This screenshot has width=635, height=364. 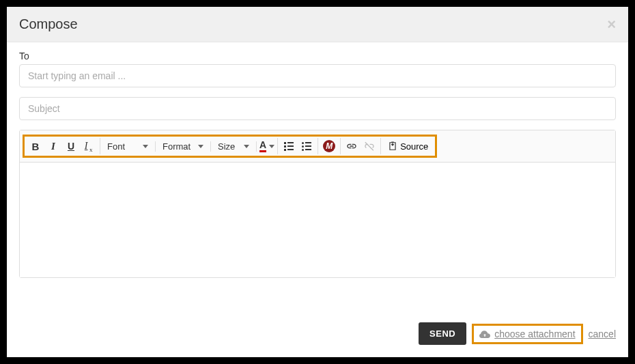 I want to click on link-icon, so click(x=352, y=146).